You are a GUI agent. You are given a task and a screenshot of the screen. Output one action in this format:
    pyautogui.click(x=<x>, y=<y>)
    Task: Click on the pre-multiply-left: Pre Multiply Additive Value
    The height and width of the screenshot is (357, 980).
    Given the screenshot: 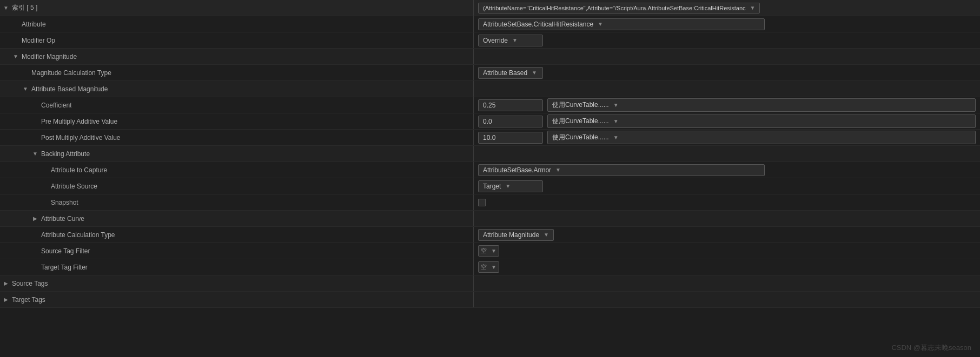 What is the action you would take?
    pyautogui.click(x=237, y=121)
    